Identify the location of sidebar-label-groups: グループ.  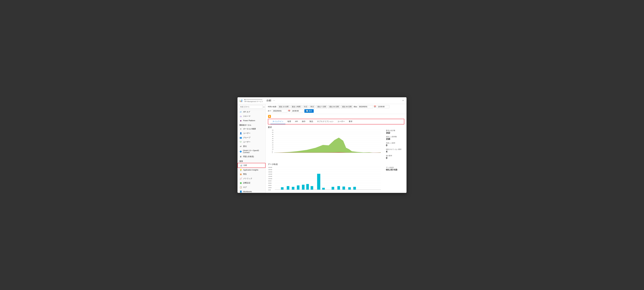
(247, 138).